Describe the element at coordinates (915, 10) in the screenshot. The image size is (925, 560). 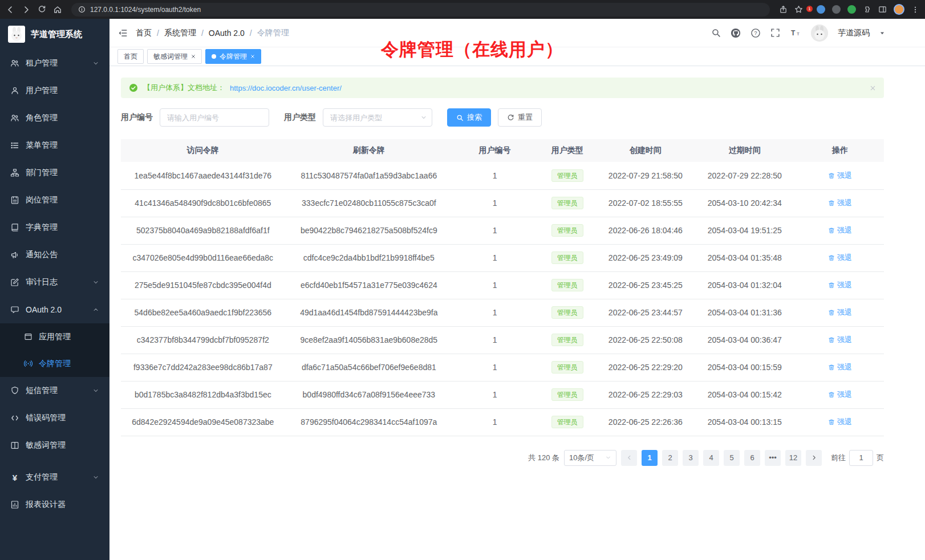
I see `browser-menu-icon` at that location.